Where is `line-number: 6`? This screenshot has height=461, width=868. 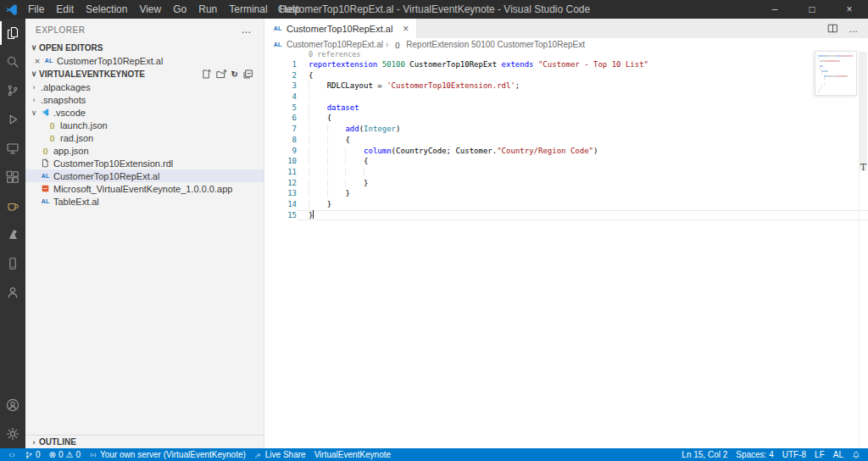 line-number: 6 is located at coordinates (281, 119).